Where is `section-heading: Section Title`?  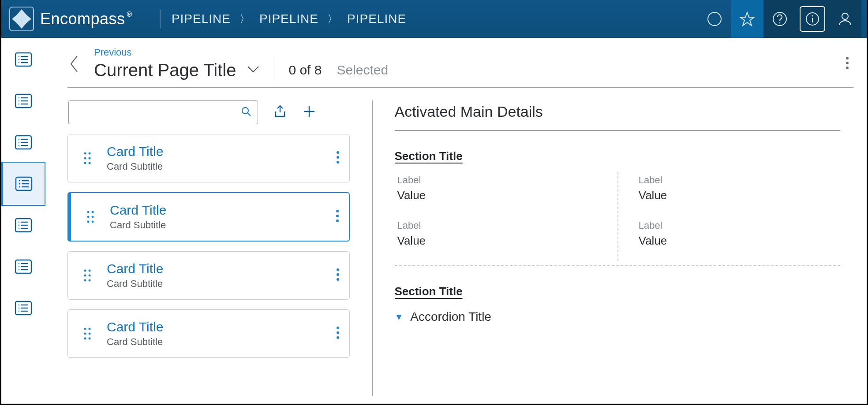
section-heading: Section Title is located at coordinates (617, 292).